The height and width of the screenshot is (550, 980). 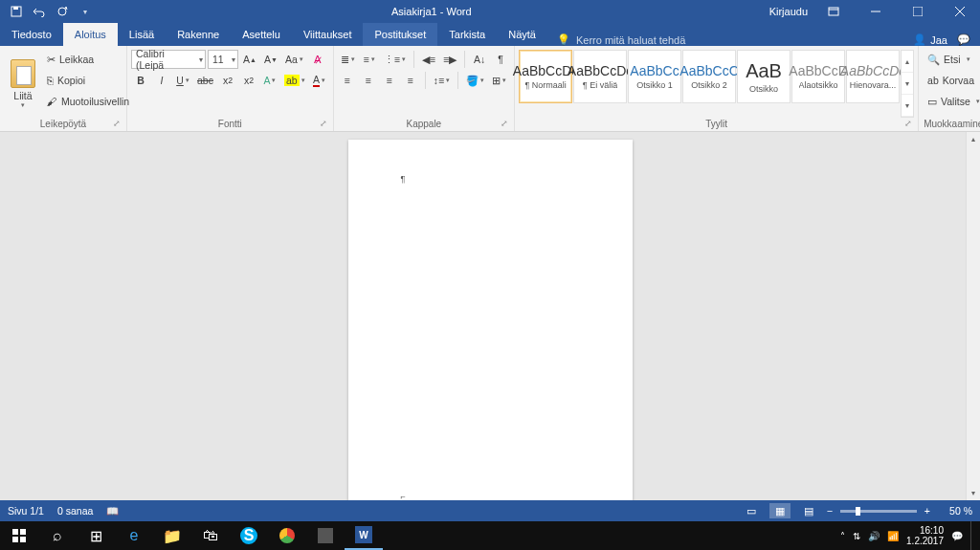 I want to click on qat-customize: ▾, so click(x=85, y=11).